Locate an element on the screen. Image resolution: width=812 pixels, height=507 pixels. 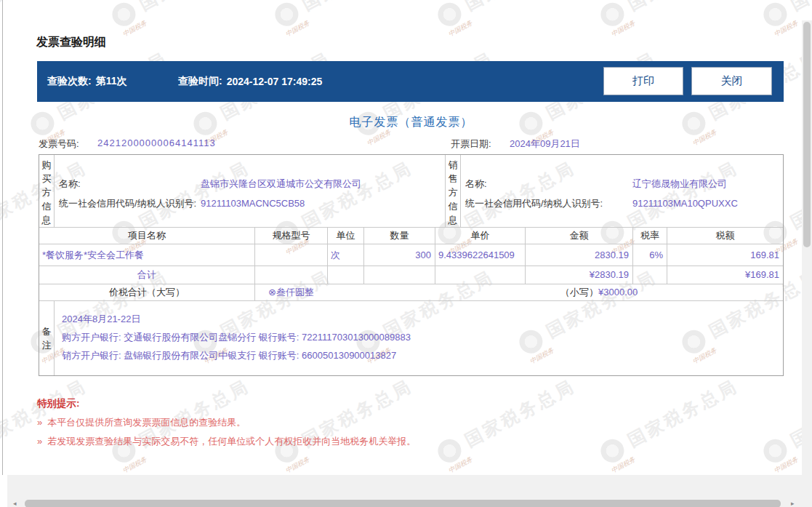
items-header-row: 项目名称 规格型号 单位 数量 单价 金额 税率 税额 is located at coordinates (411, 236).